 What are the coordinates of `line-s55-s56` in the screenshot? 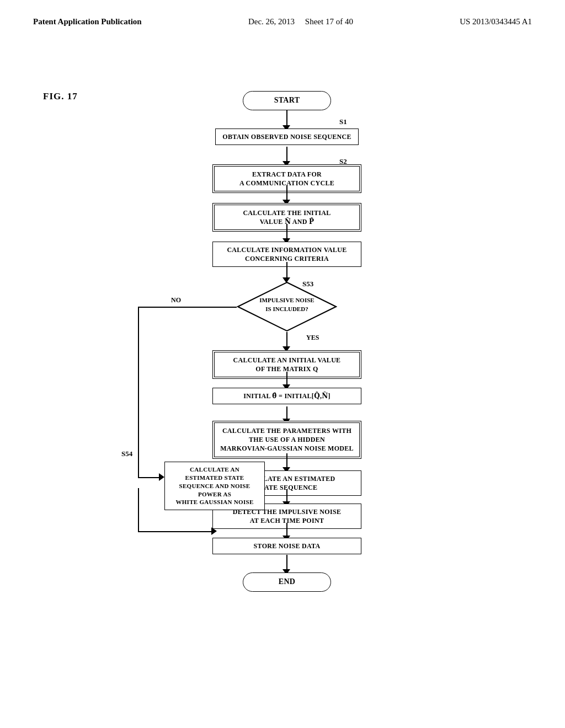 It's located at (287, 378).